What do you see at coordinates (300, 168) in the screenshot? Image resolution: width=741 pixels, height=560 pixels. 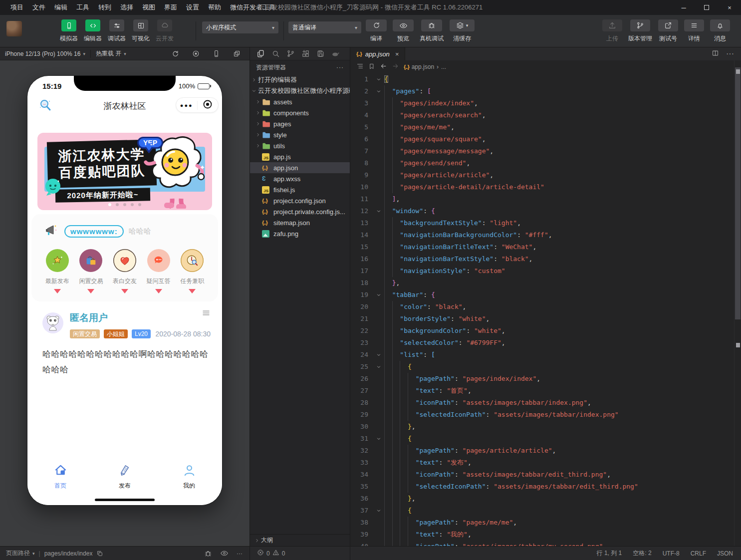 I see `file-item-app.json: {..}app.json` at bounding box center [300, 168].